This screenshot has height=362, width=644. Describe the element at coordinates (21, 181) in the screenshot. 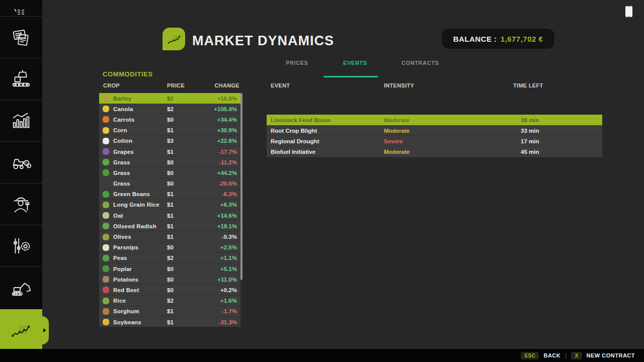

I see `sidebar` at that location.